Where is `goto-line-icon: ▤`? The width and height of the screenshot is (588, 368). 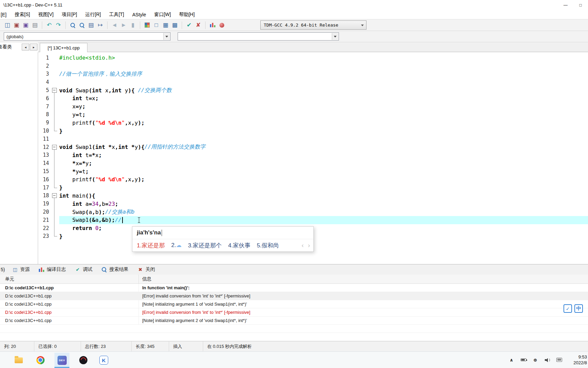 goto-line-icon: ▤ is located at coordinates (91, 25).